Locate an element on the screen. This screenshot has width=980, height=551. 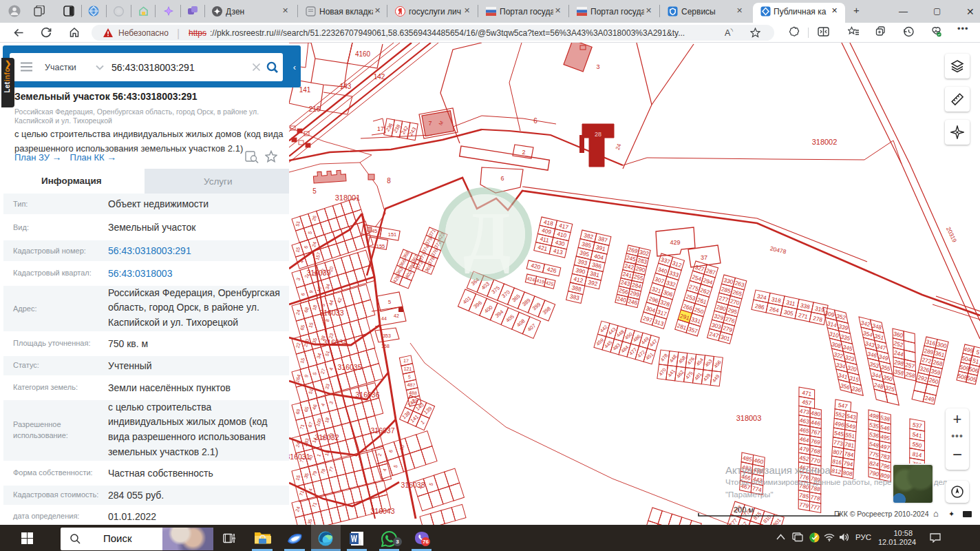
svg-text: 316032 is located at coordinates (326, 437).